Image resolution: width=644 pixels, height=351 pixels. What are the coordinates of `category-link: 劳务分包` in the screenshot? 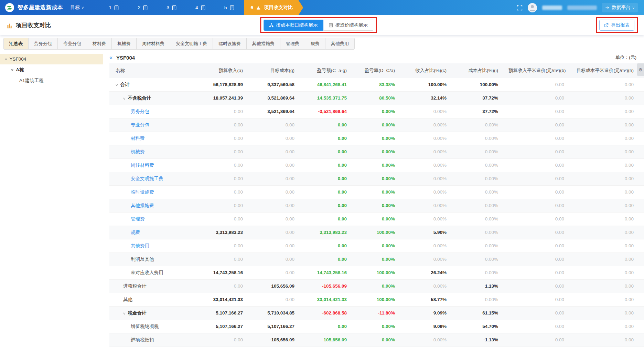 It's located at (140, 112).